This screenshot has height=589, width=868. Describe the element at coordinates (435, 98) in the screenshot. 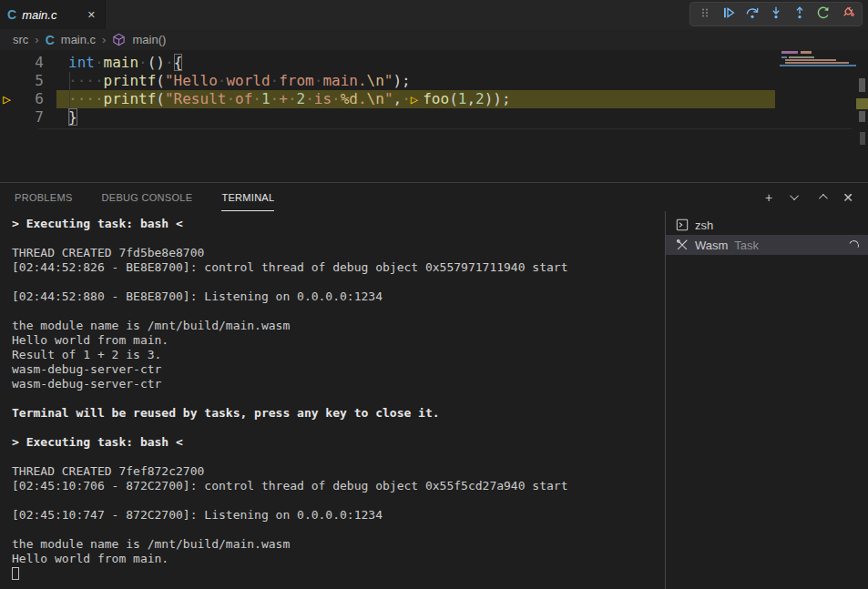

I see `code-token: foo` at that location.